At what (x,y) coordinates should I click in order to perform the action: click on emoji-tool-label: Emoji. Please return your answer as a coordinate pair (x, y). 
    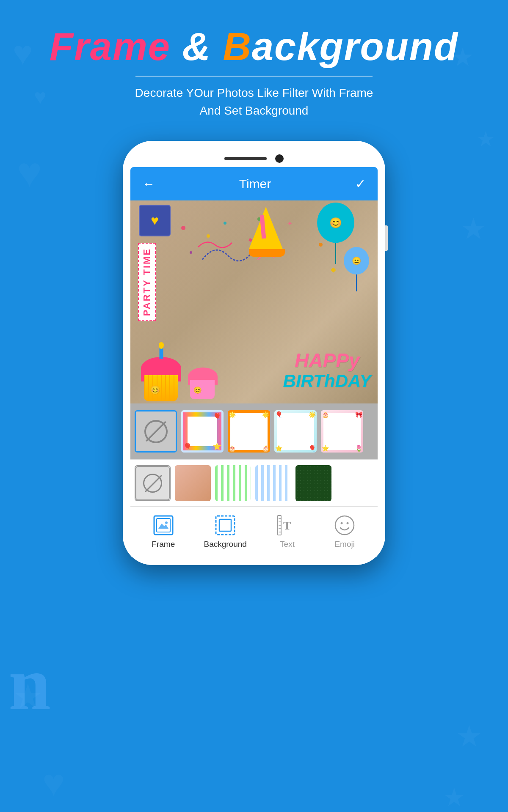
    Looking at the image, I should click on (345, 544).